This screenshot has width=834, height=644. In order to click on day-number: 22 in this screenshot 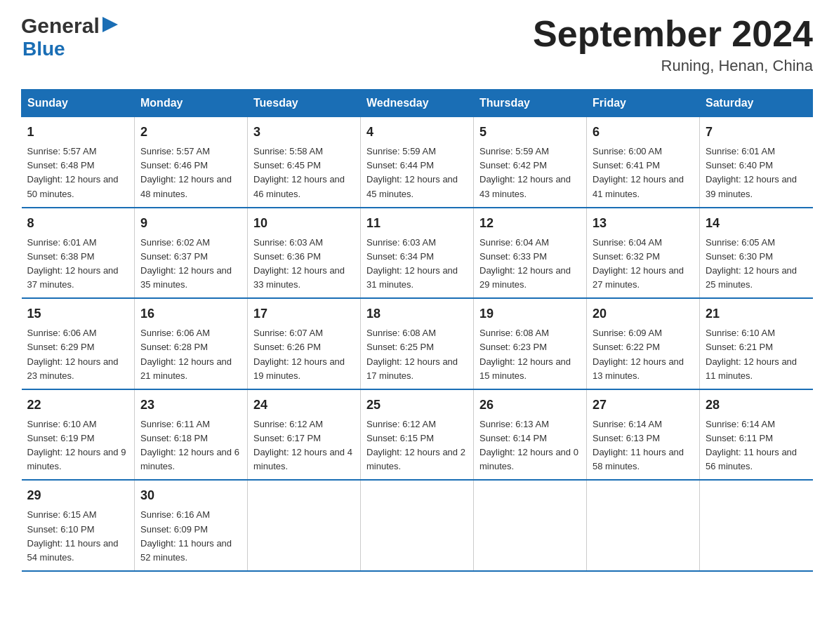, I will do `click(79, 405)`.